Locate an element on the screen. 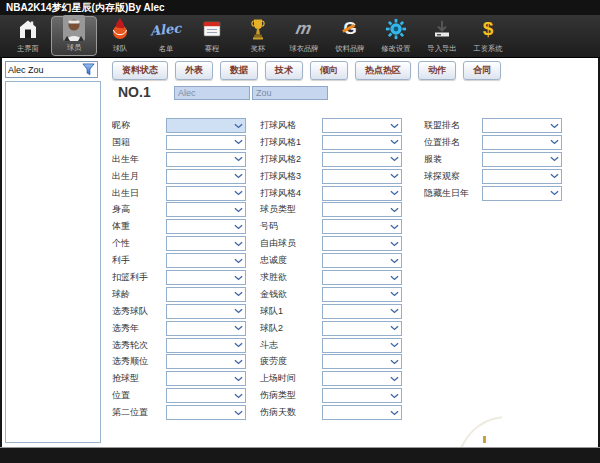  field-label: 打球风格1 is located at coordinates (291, 142).